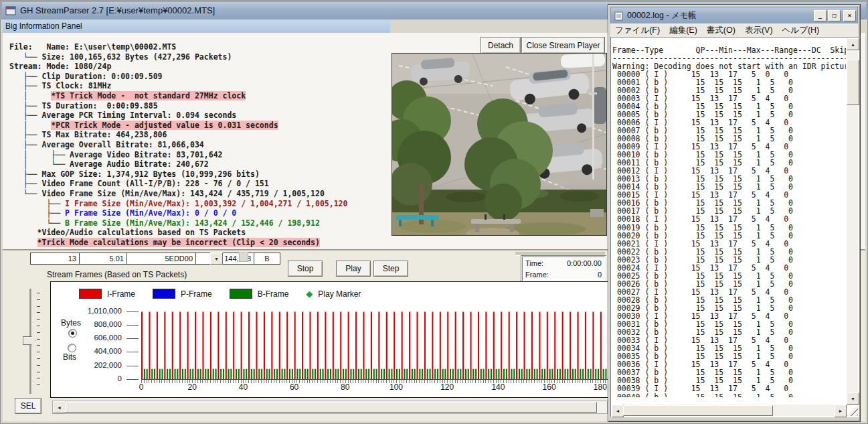  Describe the element at coordinates (178, 204) in the screenshot. I see `info-line: ├── I Frame Size (Min/Ave/Max): 1,003,39…` at that location.